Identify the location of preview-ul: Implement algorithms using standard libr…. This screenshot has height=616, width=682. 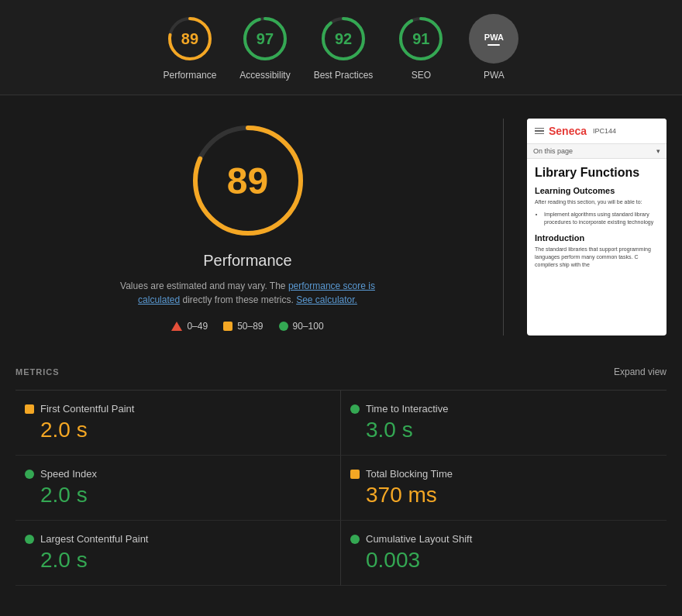
(597, 219).